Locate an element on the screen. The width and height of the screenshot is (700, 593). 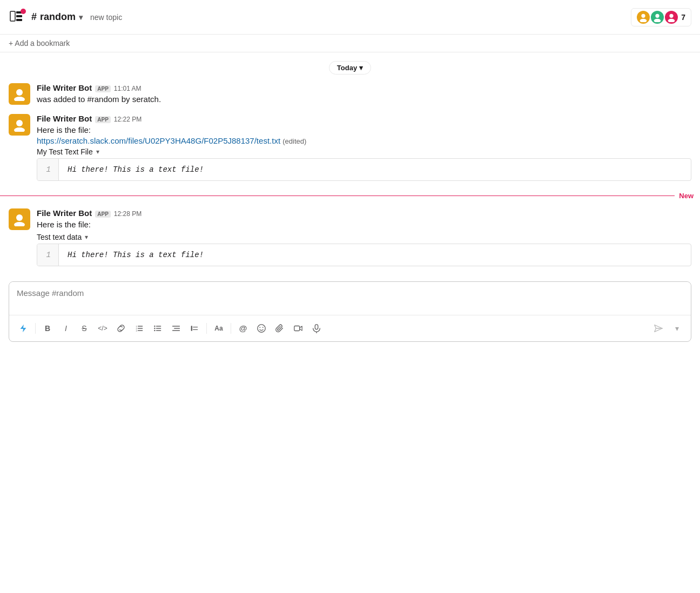
bookmark-bar: + Add a bookmark is located at coordinates (350, 43).